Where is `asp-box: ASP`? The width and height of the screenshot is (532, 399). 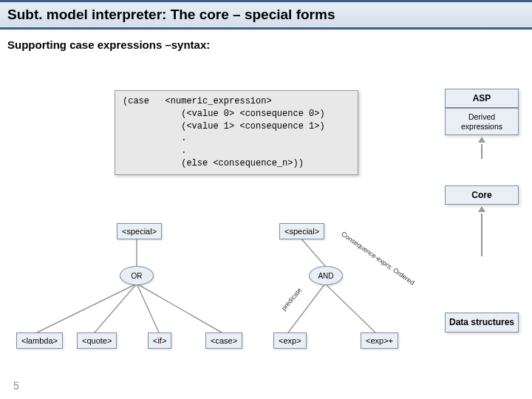 asp-box: ASP is located at coordinates (482, 98).